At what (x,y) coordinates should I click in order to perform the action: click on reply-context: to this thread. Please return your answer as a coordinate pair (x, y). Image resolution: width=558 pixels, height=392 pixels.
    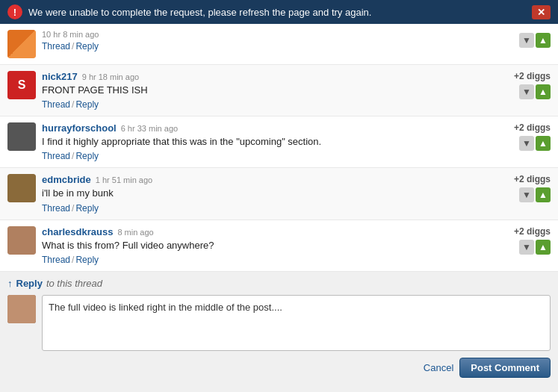
    Looking at the image, I should click on (75, 284).